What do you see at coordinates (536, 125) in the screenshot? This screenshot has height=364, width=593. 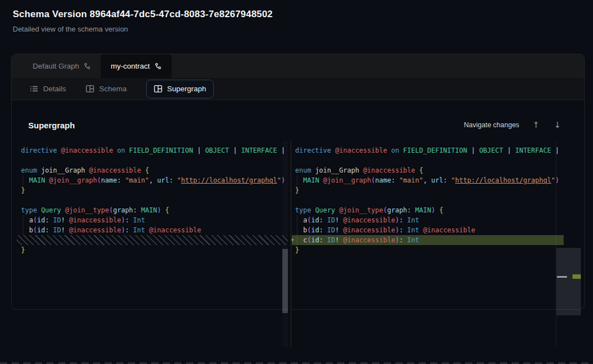 I see `previous-change-button: ↑` at bounding box center [536, 125].